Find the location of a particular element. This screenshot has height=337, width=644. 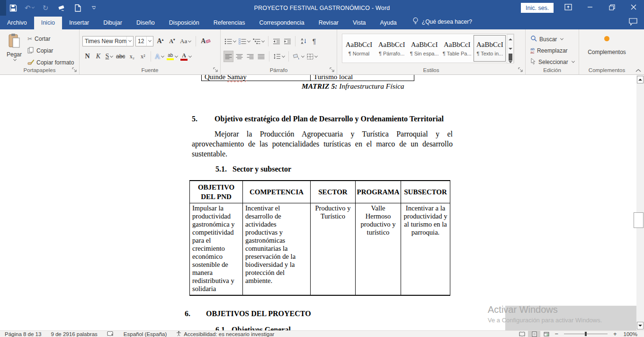

borders-button is located at coordinates (312, 56).